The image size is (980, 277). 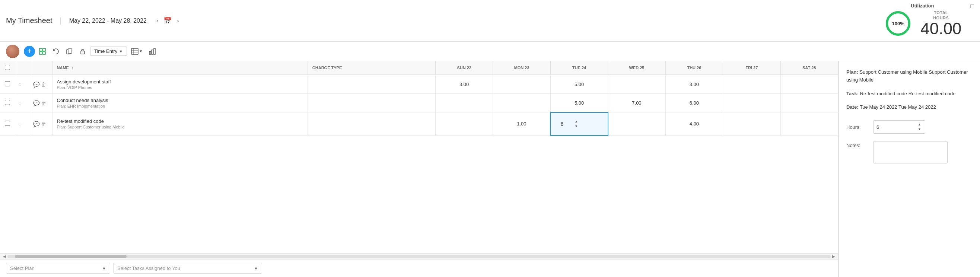 What do you see at coordinates (20, 84) in the screenshot?
I see `row1-circle-icon: ○` at bounding box center [20, 84].